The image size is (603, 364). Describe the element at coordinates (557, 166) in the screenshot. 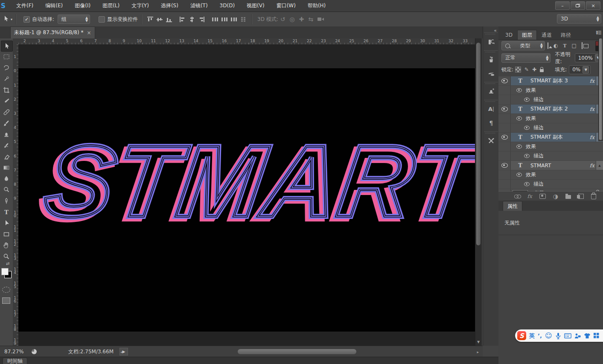

I see `layer-row-body: TSTMARTfx▲` at that location.